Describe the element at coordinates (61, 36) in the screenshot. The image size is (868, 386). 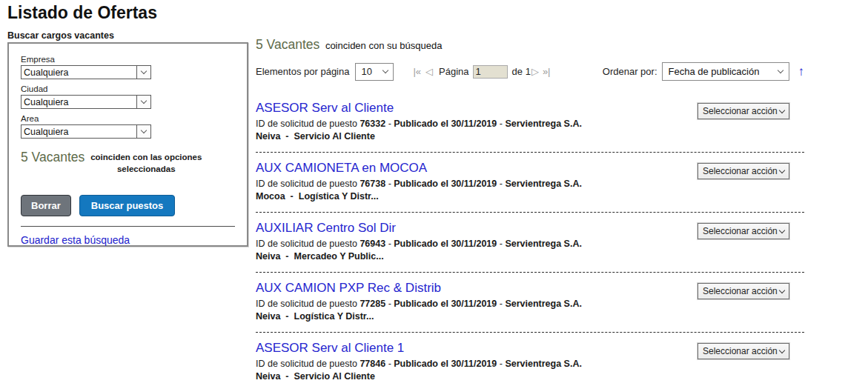
I see `search-panel-heading: Buscar cargos vacantes` at that location.